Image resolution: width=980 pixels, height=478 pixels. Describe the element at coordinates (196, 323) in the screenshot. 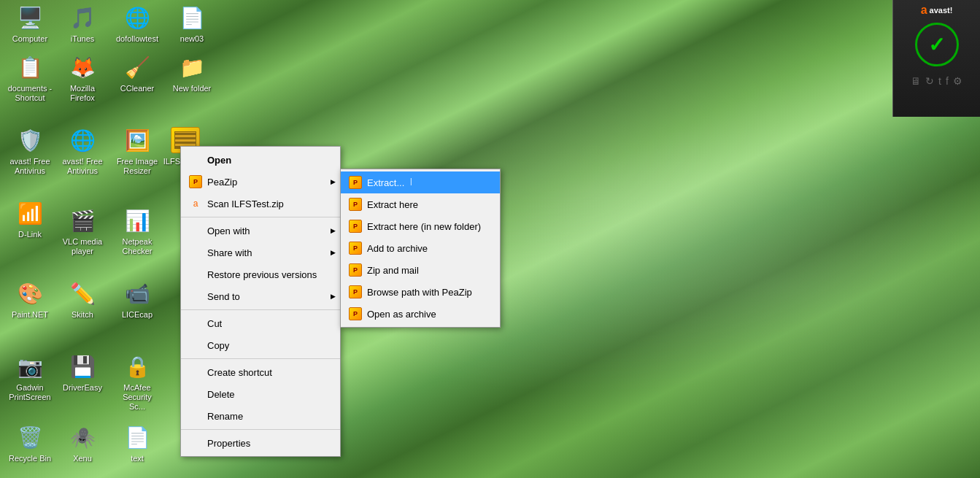

I see `cut-icon` at that location.